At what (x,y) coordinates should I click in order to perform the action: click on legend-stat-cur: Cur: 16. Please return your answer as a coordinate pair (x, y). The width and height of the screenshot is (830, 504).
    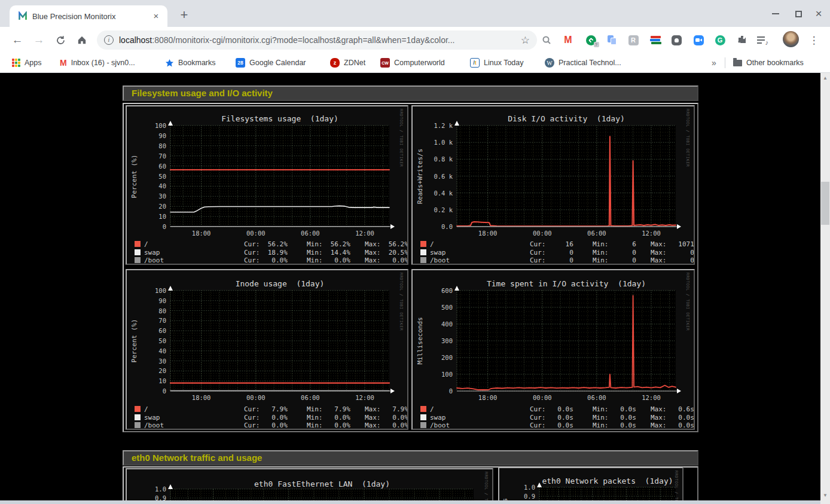
    Looking at the image, I should click on (551, 244).